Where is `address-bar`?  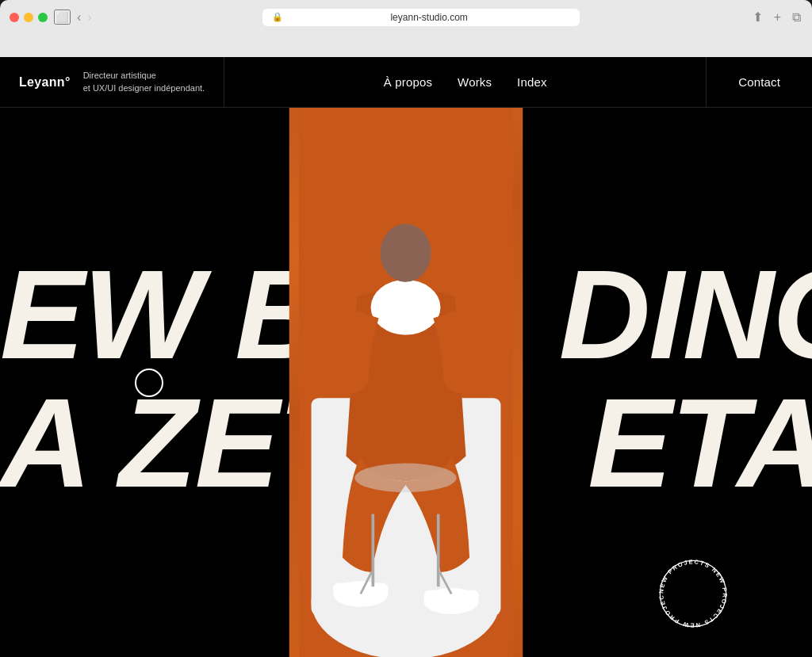
address-bar is located at coordinates (429, 17).